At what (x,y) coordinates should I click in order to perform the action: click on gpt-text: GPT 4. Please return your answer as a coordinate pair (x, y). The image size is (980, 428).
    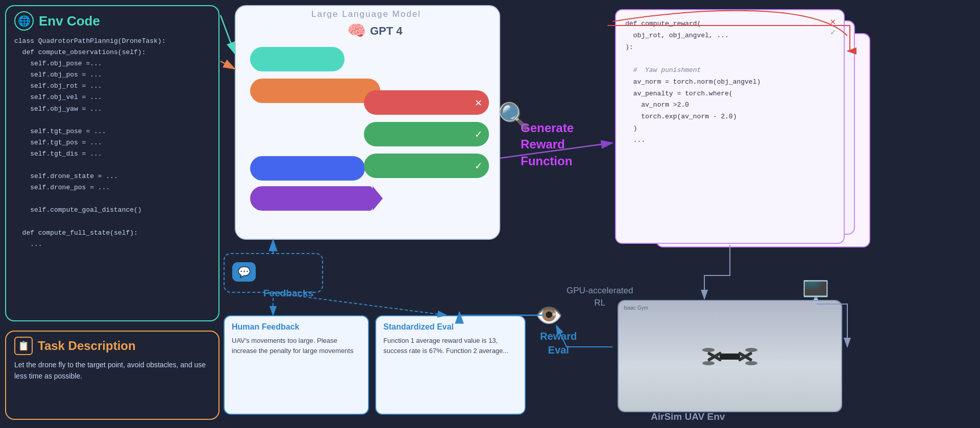
    Looking at the image, I should click on (386, 31).